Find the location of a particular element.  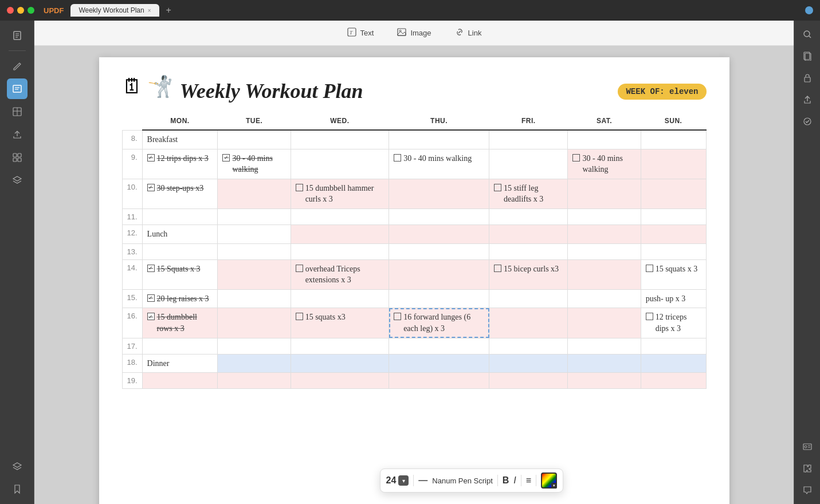

cell-9-tue: 30 - 40 mins walking is located at coordinates (254, 164).